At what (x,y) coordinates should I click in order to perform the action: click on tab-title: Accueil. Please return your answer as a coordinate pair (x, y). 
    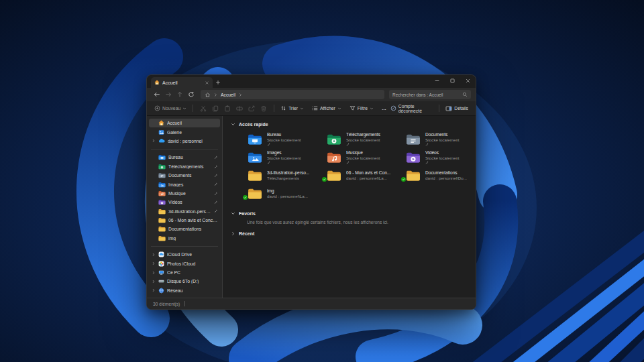
    Looking at the image, I should click on (182, 83).